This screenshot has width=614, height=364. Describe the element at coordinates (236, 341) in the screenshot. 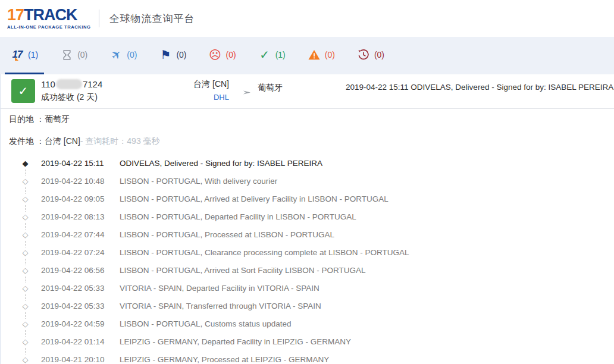

I see `timeline-event: LEIPZIG - GERMANY, Departed Facility in …` at that location.